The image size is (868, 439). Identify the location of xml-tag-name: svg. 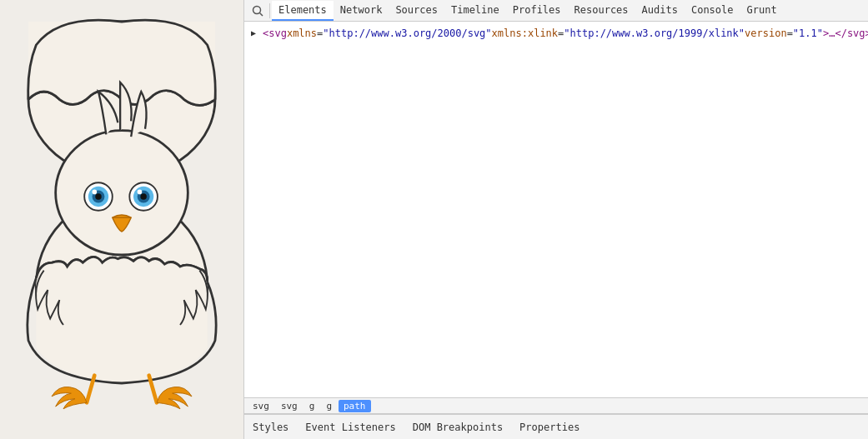
(278, 33).